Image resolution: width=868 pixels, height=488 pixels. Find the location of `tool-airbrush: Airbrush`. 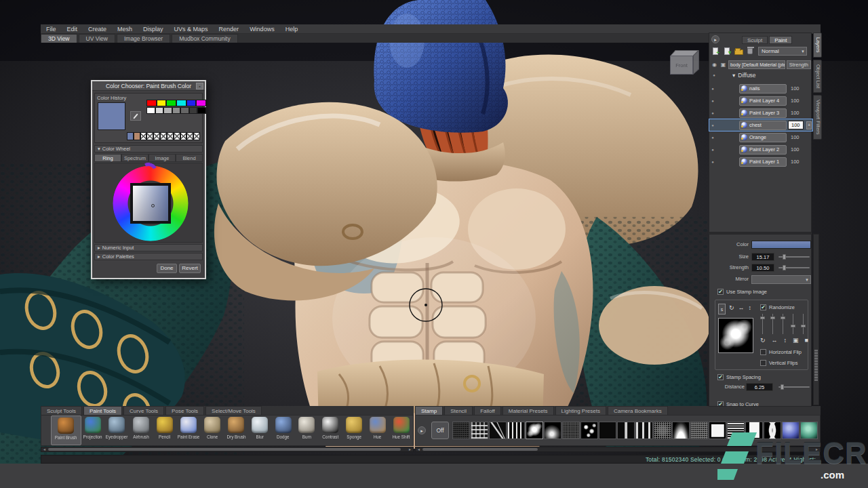

tool-airbrush: Airbrush is located at coordinates (141, 430).